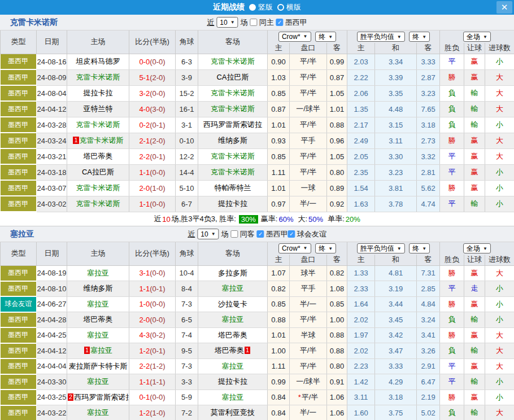 The width and height of the screenshot is (514, 420). I want to click on competition-type: 球会友谊, so click(19, 304).